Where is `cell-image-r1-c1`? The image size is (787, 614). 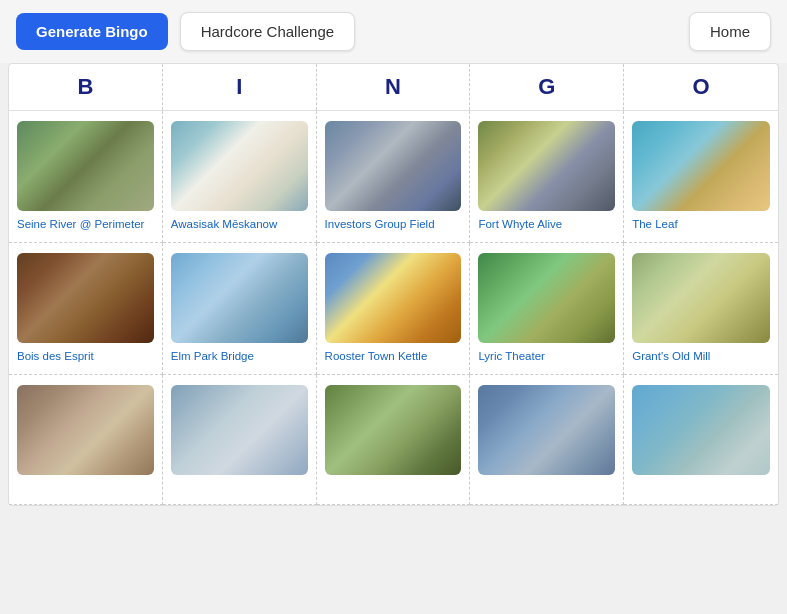 cell-image-r1-c1 is located at coordinates (240, 298).